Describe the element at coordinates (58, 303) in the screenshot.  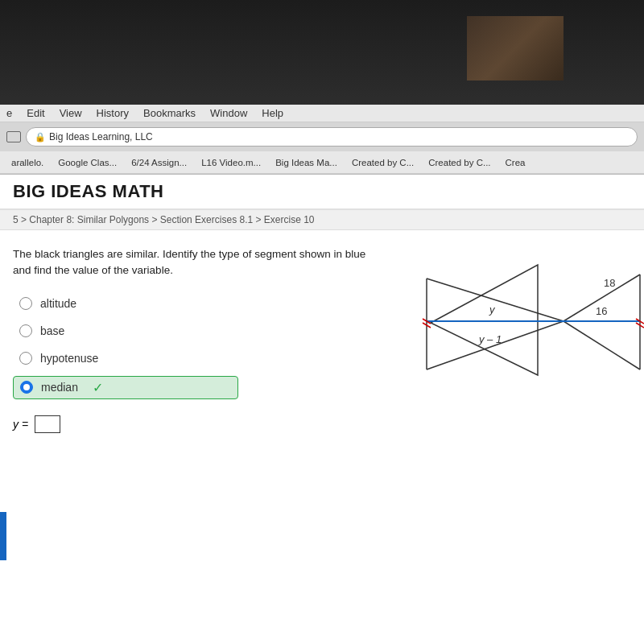
I see `choice-altitude-label: altitude` at that location.